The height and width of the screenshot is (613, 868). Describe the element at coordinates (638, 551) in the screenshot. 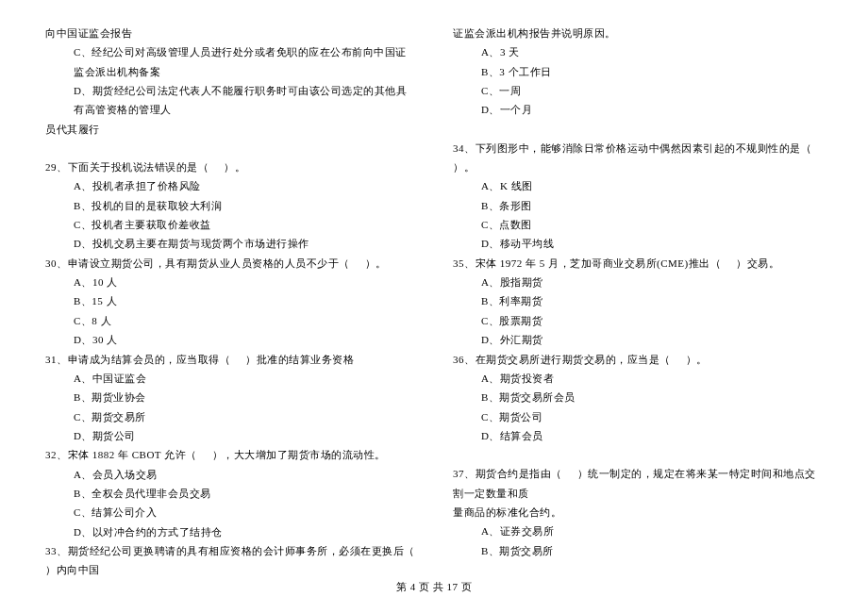

I see `text-line: B、期货交易所` at that location.